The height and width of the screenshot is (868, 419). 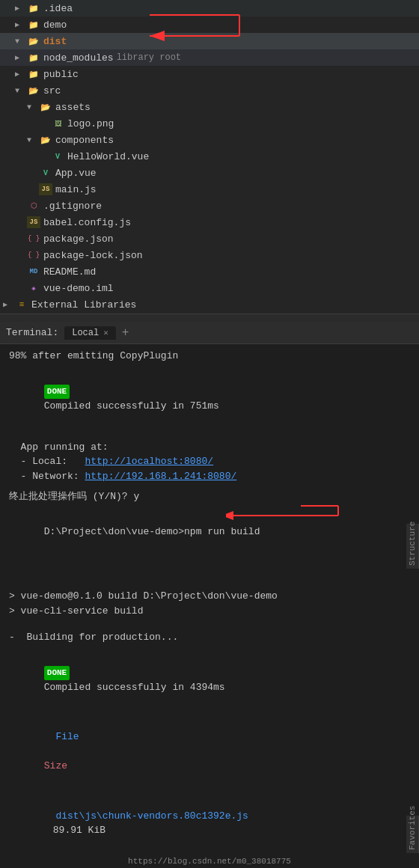 What do you see at coordinates (210, 41) in the screenshot?
I see `tree-item-dist: 📂 dist` at bounding box center [210, 41].